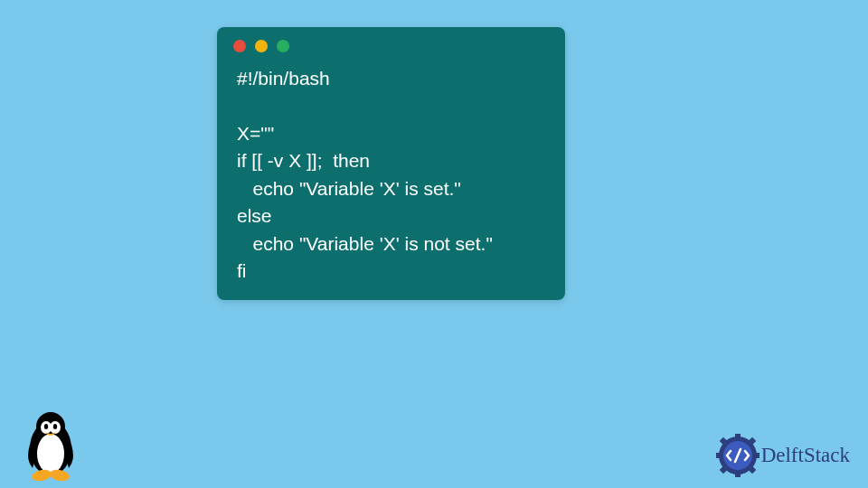 The image size is (868, 488). I want to click on minimize-icon, so click(261, 46).